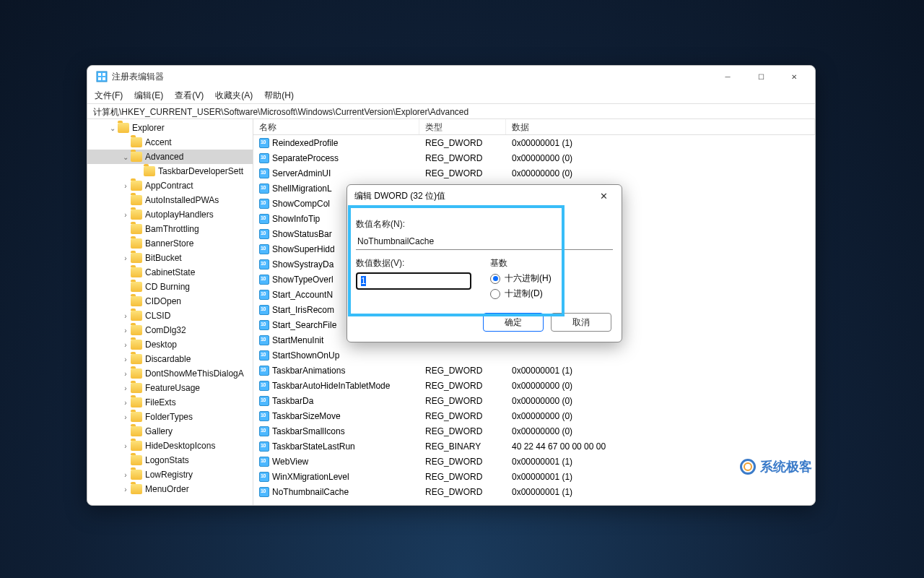 The width and height of the screenshot is (924, 578). Describe the element at coordinates (234, 95) in the screenshot. I see `menu-favorites: 收藏夹(A)` at that location.